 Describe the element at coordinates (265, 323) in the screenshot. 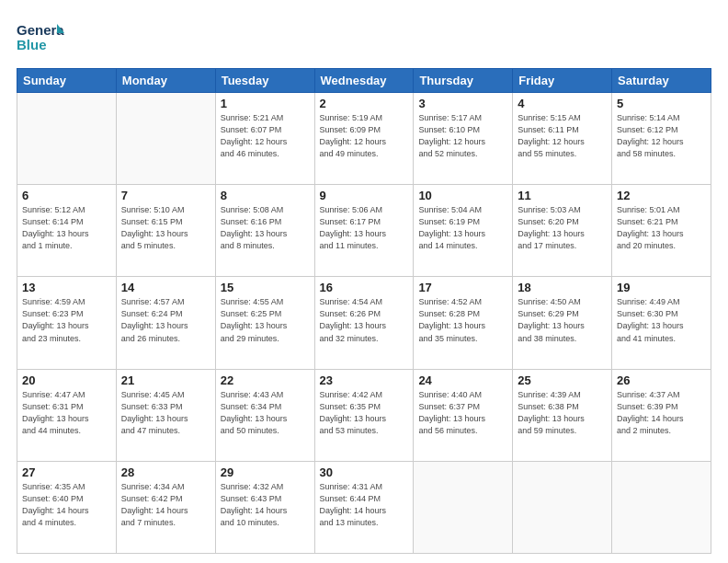

I see `calendar-cell: 15Sunrise: 4:55 AM Sunset: 6:25 PM Dayli…` at that location.